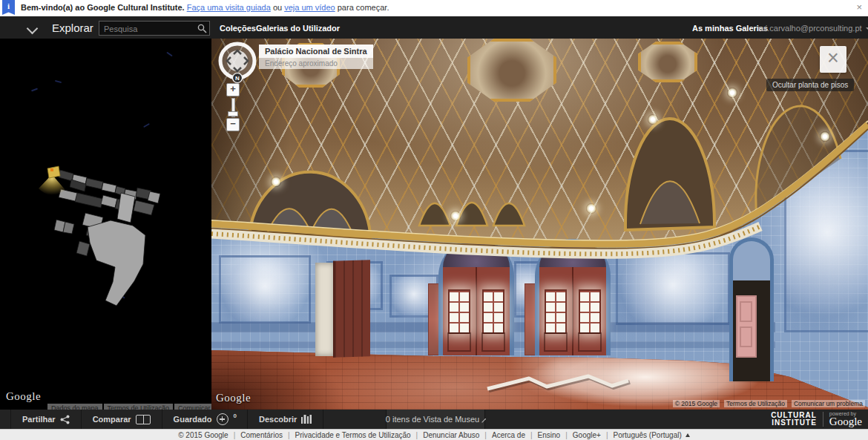 This screenshot has width=868, height=440. Describe the element at coordinates (139, 407) in the screenshot. I see `map-terms-link: Termos de Utilização` at that location.